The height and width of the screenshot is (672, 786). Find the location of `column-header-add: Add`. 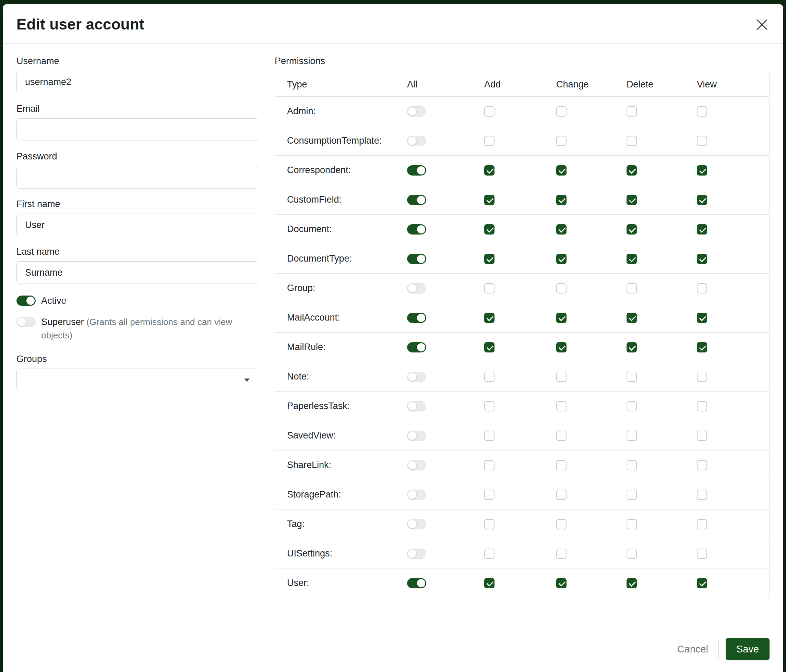

column-header-add: Add is located at coordinates (520, 85).